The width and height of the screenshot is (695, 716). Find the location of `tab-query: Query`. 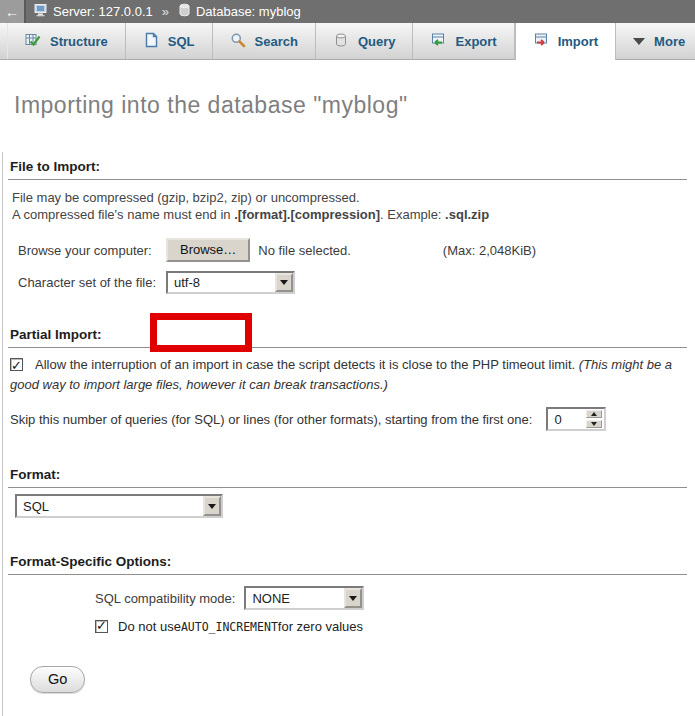

tab-query: Query is located at coordinates (365, 41).